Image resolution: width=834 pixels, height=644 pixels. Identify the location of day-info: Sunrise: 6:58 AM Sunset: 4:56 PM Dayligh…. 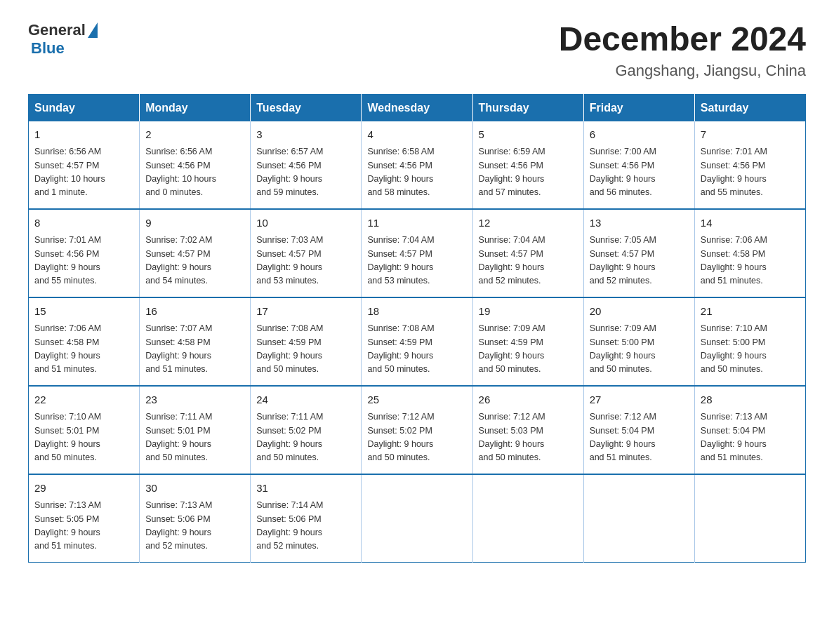
(417, 173).